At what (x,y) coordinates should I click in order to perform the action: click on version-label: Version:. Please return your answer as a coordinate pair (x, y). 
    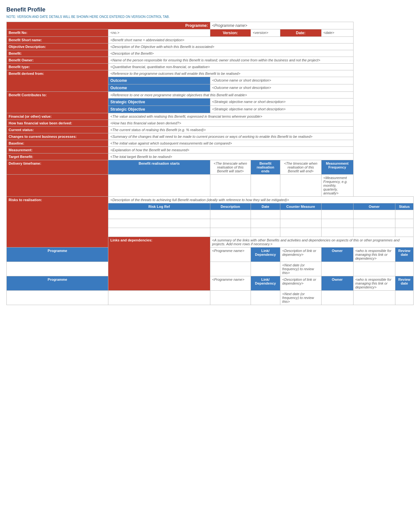
    Looking at the image, I should click on (230, 33).